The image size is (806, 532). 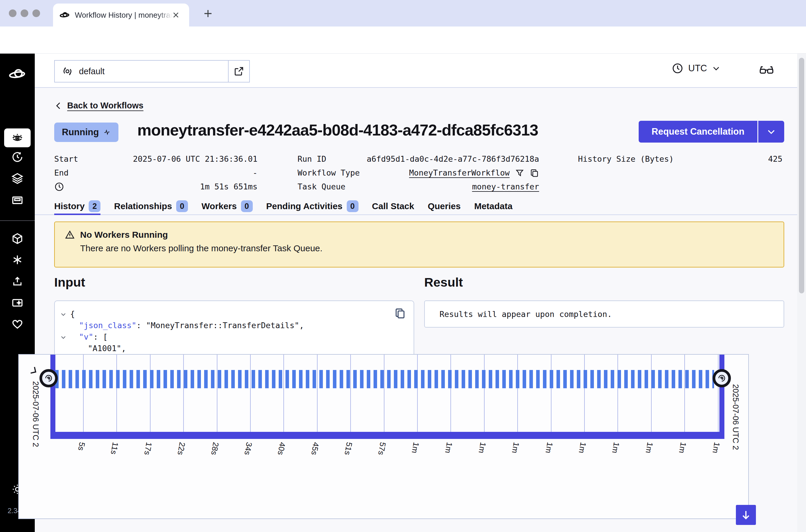 What do you see at coordinates (626, 159) in the screenshot?
I see `history-size-label: History Size (Bytes)` at bounding box center [626, 159].